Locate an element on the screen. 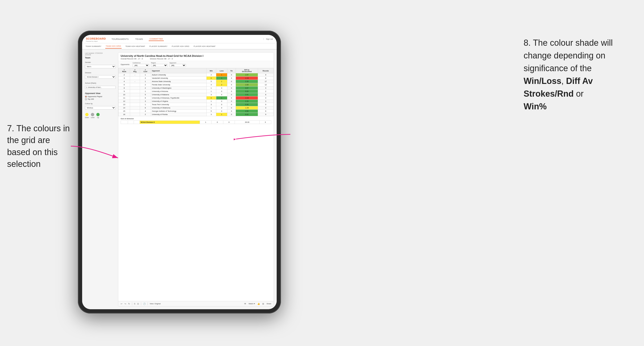 The height and width of the screenshot is (346, 644). colour-by-label: Colour by is located at coordinates (100, 104).